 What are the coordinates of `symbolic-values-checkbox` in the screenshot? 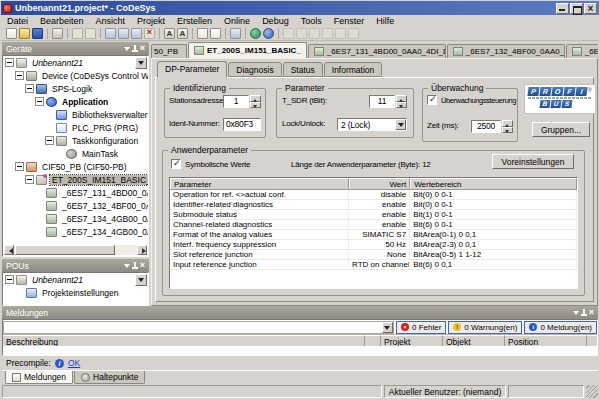 It's located at (176, 164).